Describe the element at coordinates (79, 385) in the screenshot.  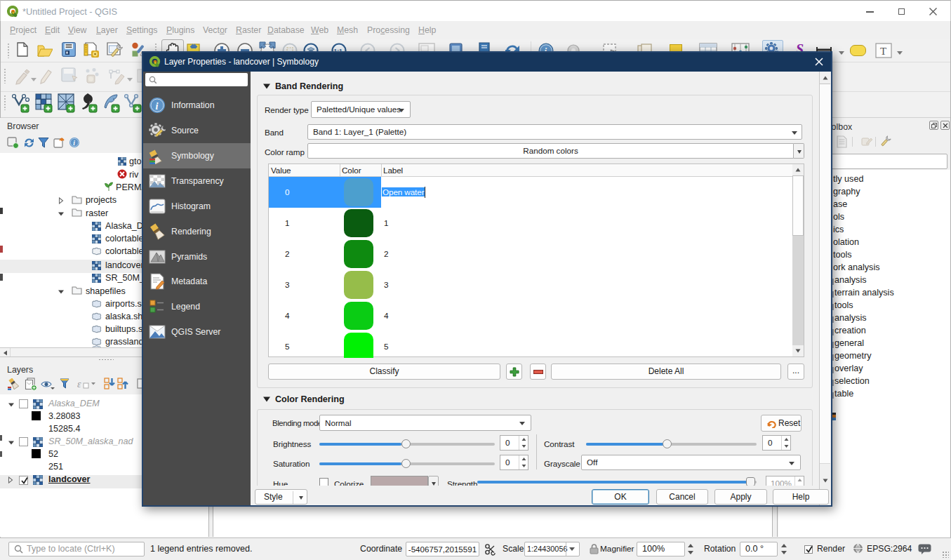
I see `svg-text: ε` at that location.